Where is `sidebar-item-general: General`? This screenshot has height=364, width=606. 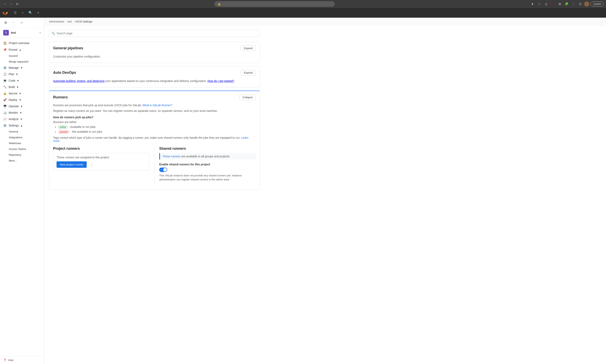 sidebar-item-general: General is located at coordinates (22, 131).